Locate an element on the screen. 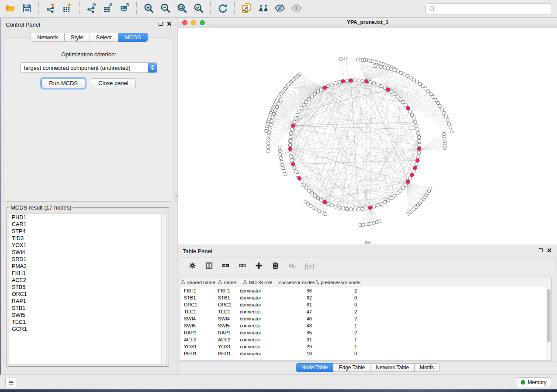  column-header-MCDS-role: MCDS role is located at coordinates (258, 282).